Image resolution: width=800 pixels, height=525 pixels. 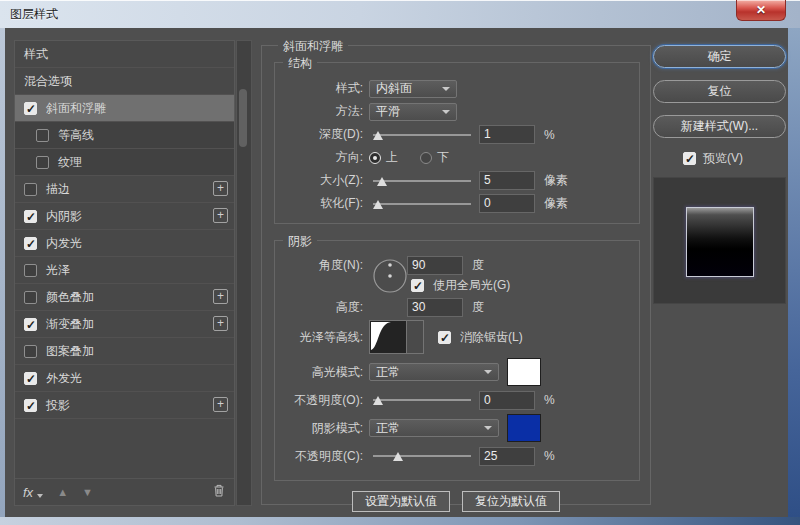 I want to click on gloss-contour-picker-arrow, so click(x=416, y=337).